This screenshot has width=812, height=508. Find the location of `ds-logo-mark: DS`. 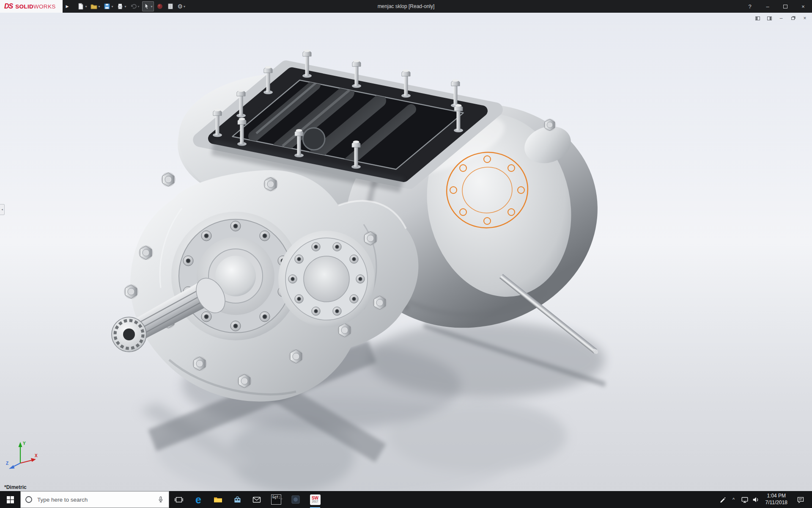

ds-logo-mark: DS is located at coordinates (8, 6).